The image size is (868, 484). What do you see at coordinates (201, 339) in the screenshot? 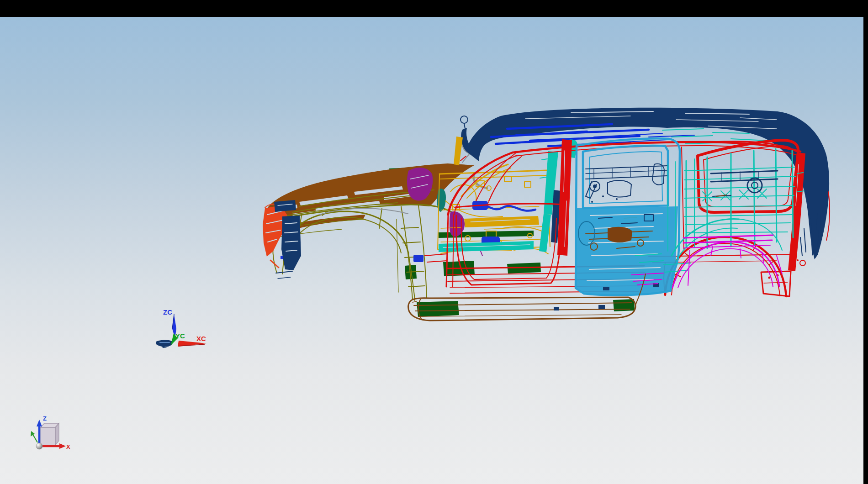
I see `wcs-xc-label: XC` at bounding box center [201, 339].